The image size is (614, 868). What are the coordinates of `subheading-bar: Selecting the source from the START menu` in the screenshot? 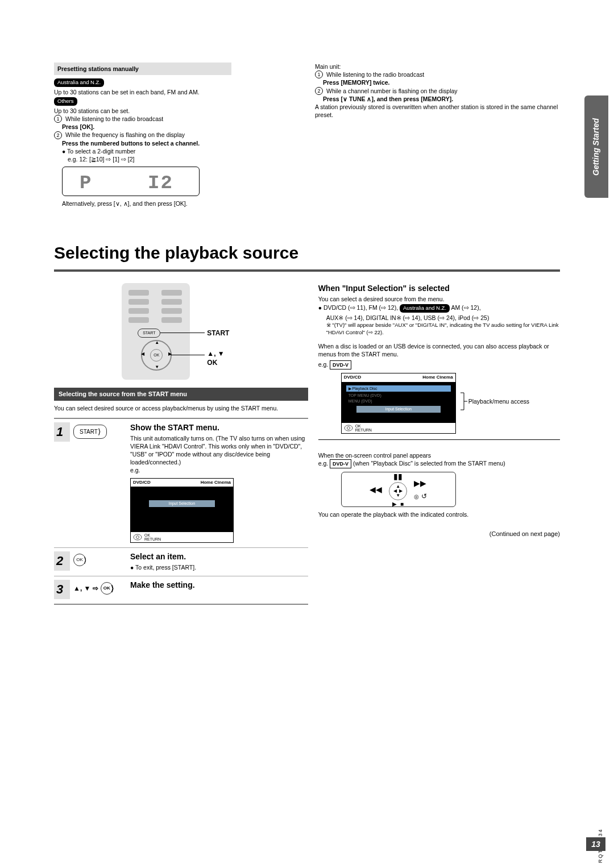 It's located at (181, 394).